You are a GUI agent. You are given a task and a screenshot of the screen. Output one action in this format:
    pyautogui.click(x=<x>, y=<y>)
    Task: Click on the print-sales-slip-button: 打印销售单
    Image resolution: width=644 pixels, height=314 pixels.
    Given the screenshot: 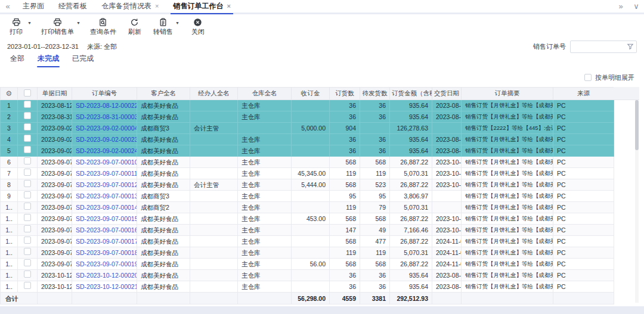 What is the action you would take?
    pyautogui.click(x=57, y=27)
    